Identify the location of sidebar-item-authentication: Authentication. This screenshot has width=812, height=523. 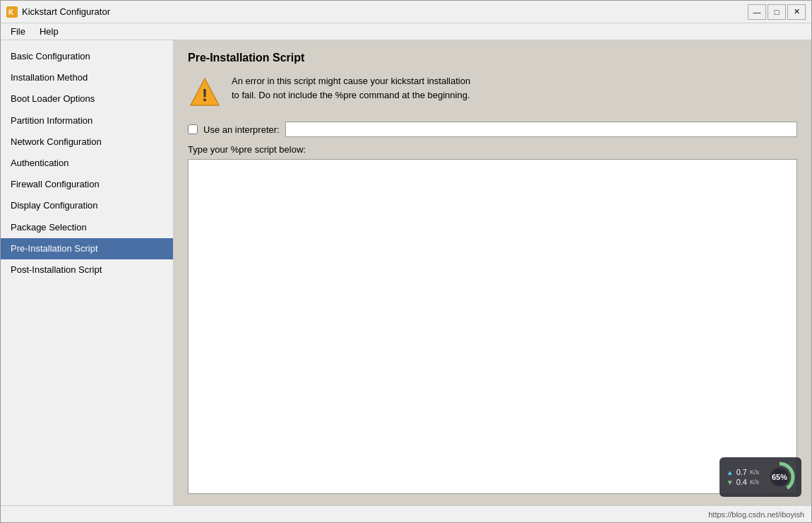
(87, 163).